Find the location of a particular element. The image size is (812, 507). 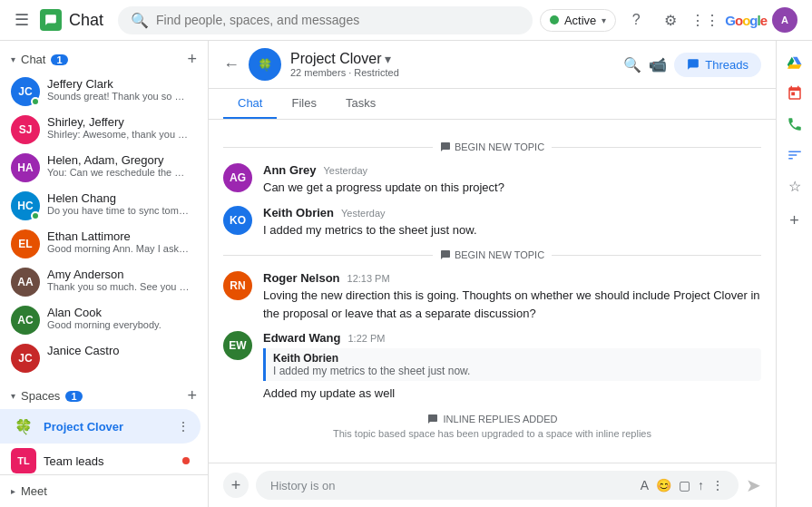

tasks-icon is located at coordinates (795, 155).